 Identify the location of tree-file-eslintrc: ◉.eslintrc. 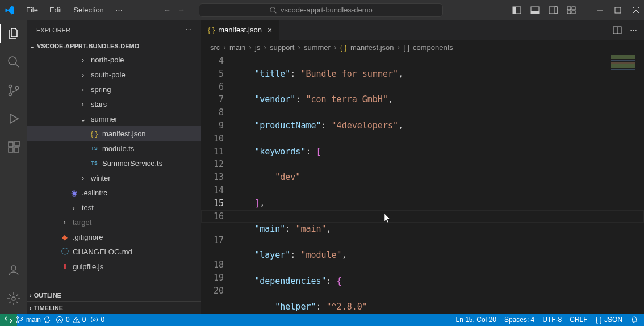
(114, 193).